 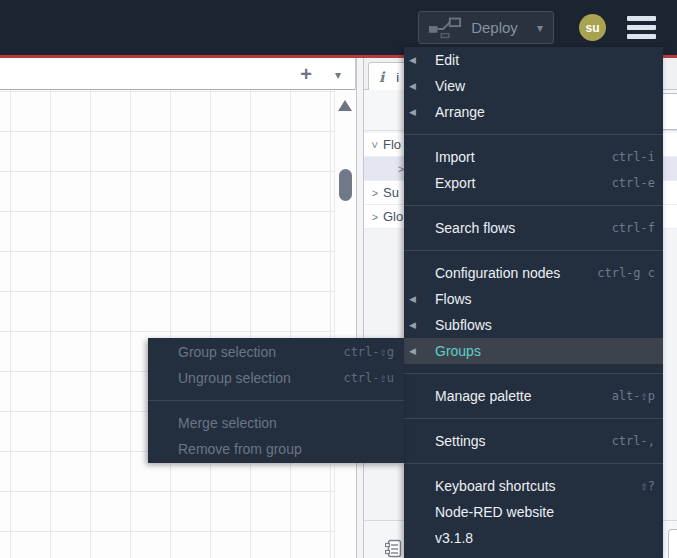 What do you see at coordinates (178, 74) in the screenshot?
I see `workspace-tab-bar: + ▾` at bounding box center [178, 74].